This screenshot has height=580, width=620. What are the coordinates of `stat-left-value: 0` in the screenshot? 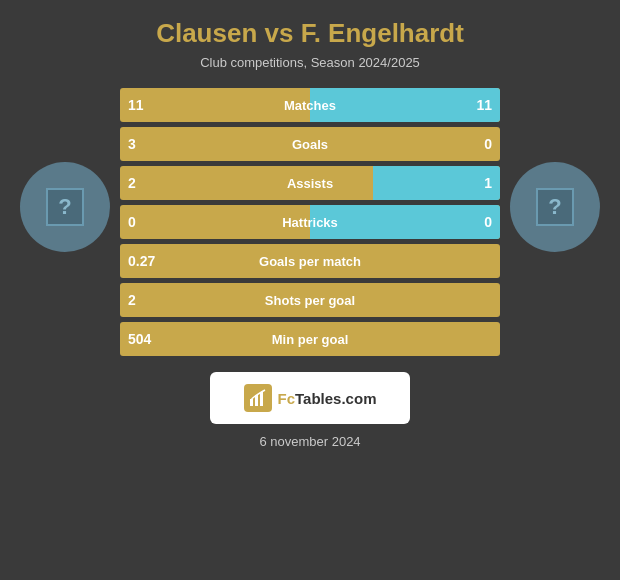 It's located at (132, 222).